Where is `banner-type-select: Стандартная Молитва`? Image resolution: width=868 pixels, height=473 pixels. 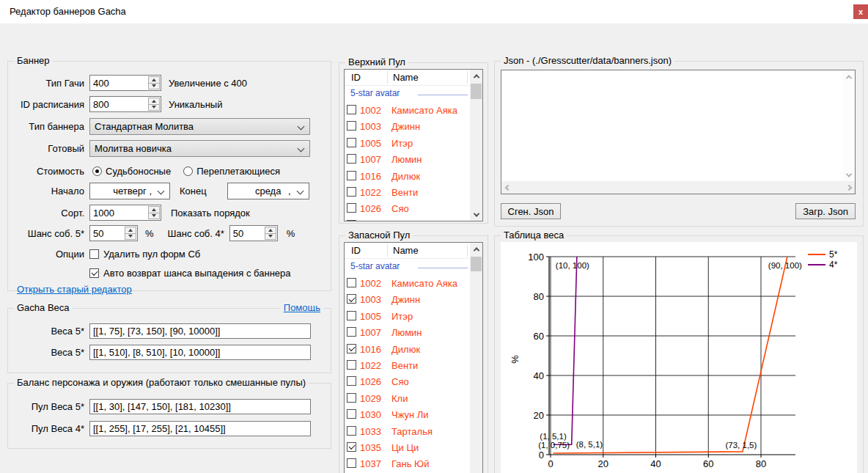
banner-type-select: Стандартная Молитва is located at coordinates (199, 126).